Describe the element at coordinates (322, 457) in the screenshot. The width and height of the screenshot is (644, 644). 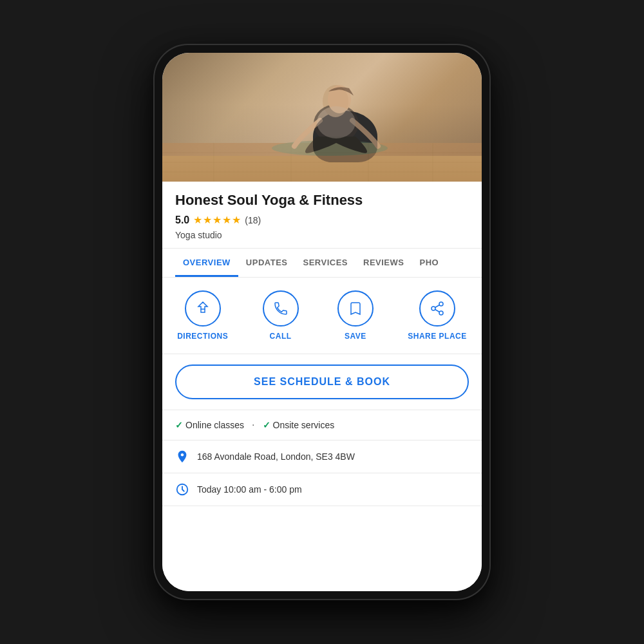
I see `address-row: 168 Avondale Road, London, SE3 4BW` at that location.